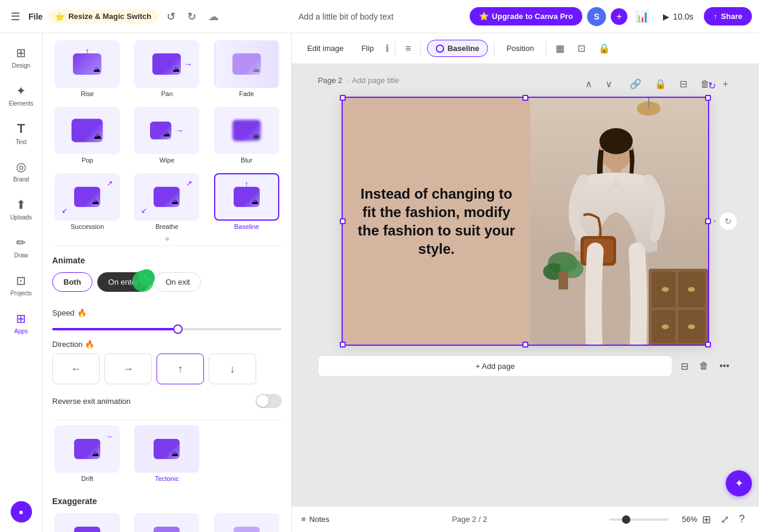 This screenshot has height=532, width=759. What do you see at coordinates (726, 84) in the screenshot?
I see `page-add-button: +` at bounding box center [726, 84].